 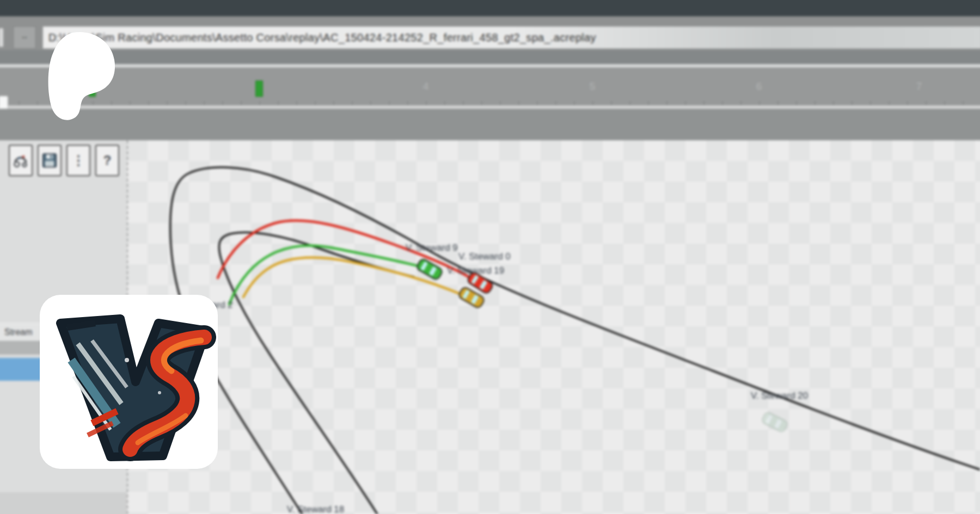 I want to click on patreon-logo, so click(x=80, y=77).